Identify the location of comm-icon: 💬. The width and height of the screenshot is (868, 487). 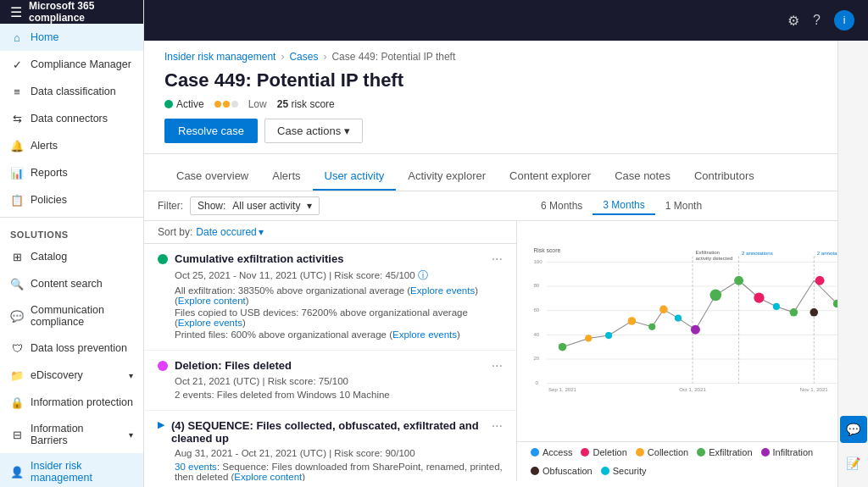
(17, 316).